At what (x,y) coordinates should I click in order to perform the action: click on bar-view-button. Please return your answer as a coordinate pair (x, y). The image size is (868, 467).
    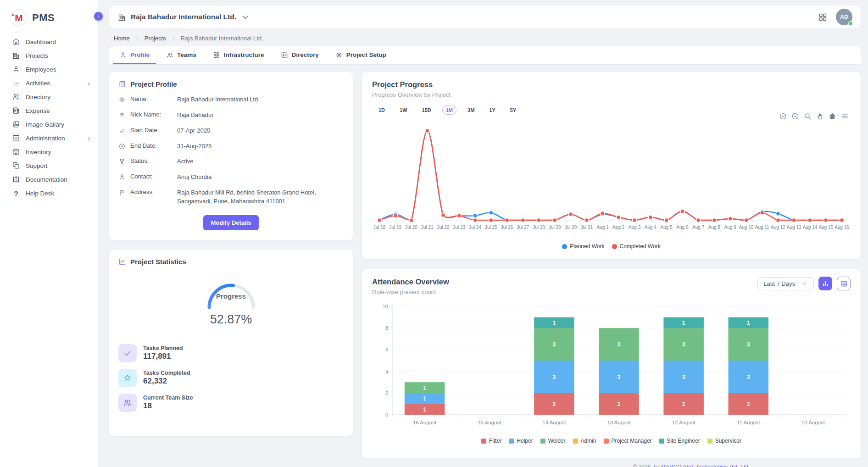
    Looking at the image, I should click on (825, 284).